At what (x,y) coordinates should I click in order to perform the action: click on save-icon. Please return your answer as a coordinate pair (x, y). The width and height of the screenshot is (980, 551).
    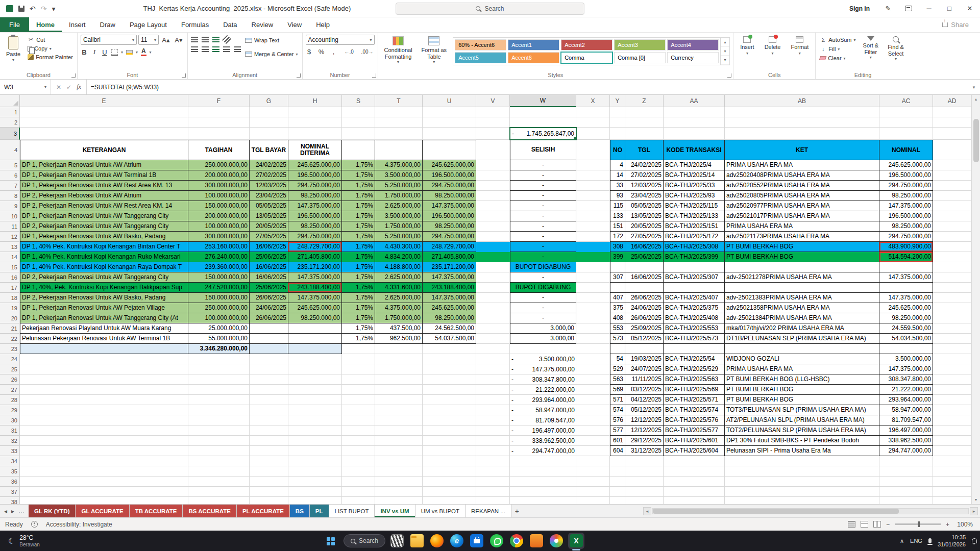
    Looking at the image, I should click on (21, 9).